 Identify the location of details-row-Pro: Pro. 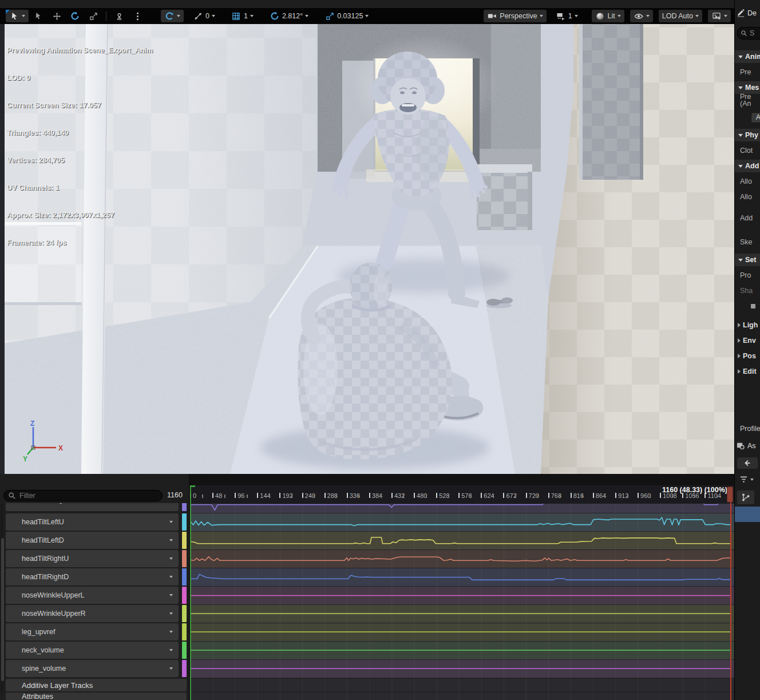
(747, 275).